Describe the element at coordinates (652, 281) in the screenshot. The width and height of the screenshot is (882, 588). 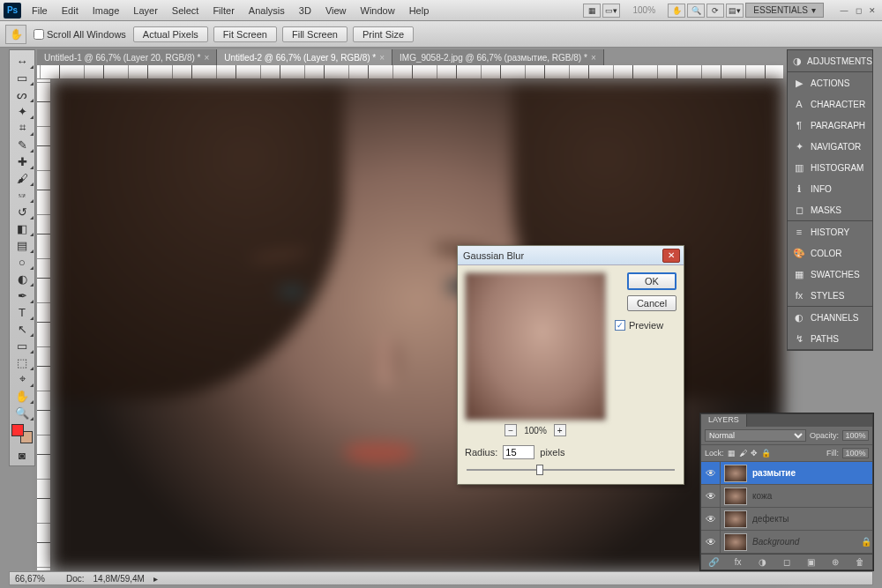
I see `ok-button: OK` at that location.